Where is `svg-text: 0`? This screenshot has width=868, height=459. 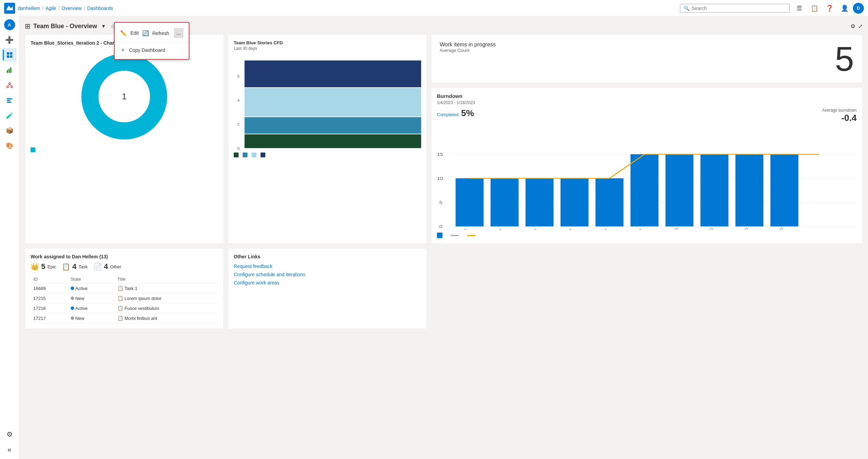
svg-text: 0 is located at coordinates (239, 148).